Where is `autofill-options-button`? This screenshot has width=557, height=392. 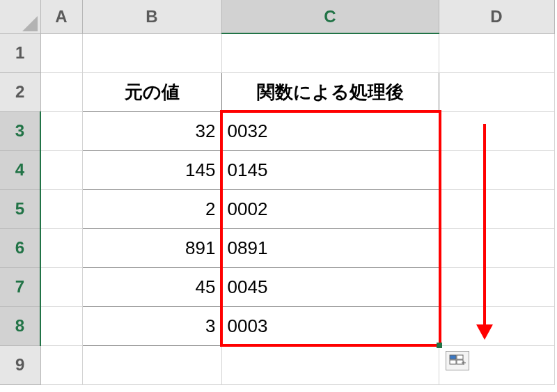 autofill-options-button is located at coordinates (457, 361).